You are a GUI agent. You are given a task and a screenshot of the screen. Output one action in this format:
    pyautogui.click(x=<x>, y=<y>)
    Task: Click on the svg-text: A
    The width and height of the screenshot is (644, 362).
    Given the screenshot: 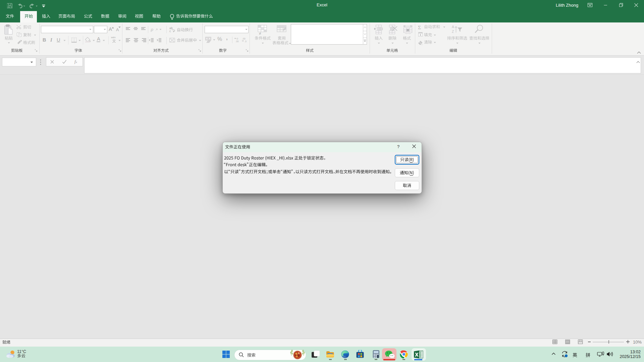 What is the action you would take?
    pyautogui.click(x=453, y=27)
    